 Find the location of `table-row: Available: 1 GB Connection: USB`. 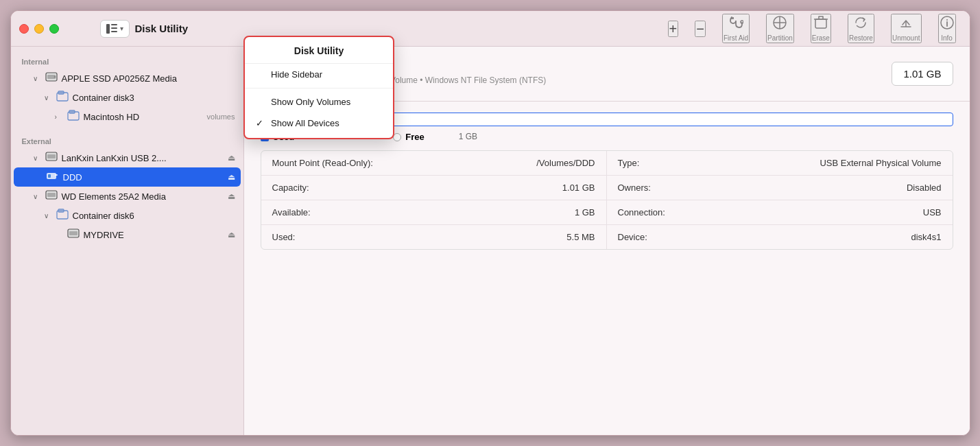

table-row: Available: 1 GB Connection: USB is located at coordinates (607, 213).